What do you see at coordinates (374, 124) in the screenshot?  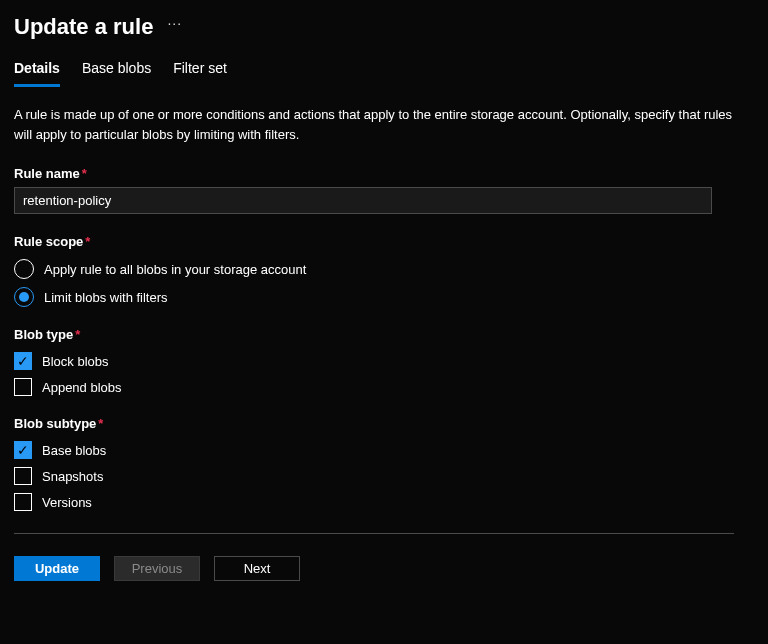 I see `description-text: A rule is made up of one or more conditi…` at bounding box center [374, 124].